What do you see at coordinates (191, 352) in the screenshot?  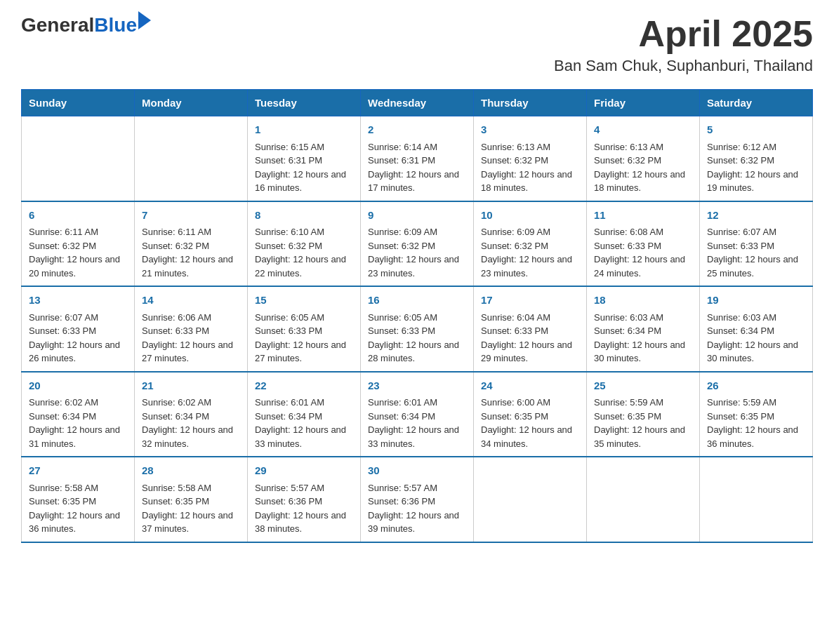 I see `daylight-text: Daylight: 12 hours and 27 minutes.` at bounding box center [191, 352].